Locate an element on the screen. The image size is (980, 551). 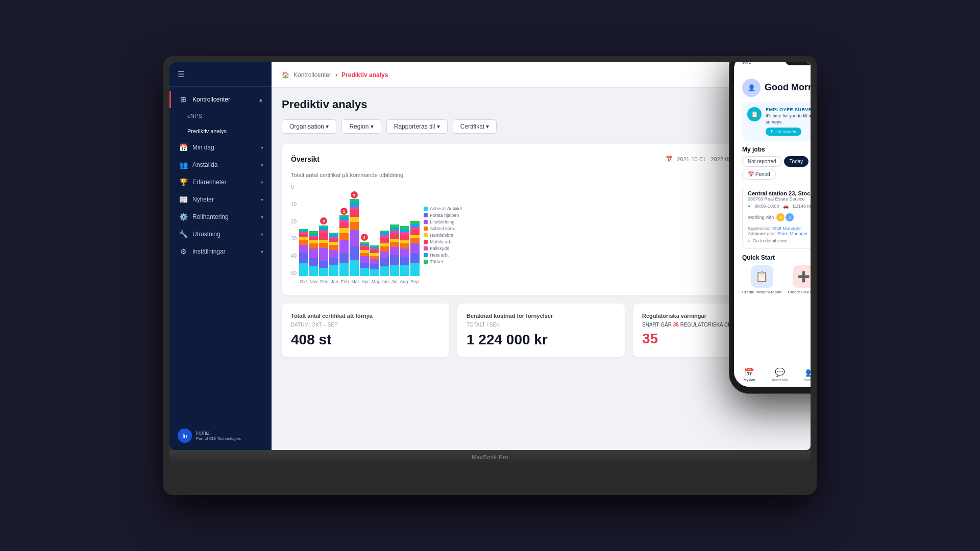
chevron-down-icon-5: ▾ is located at coordinates (262, 217).